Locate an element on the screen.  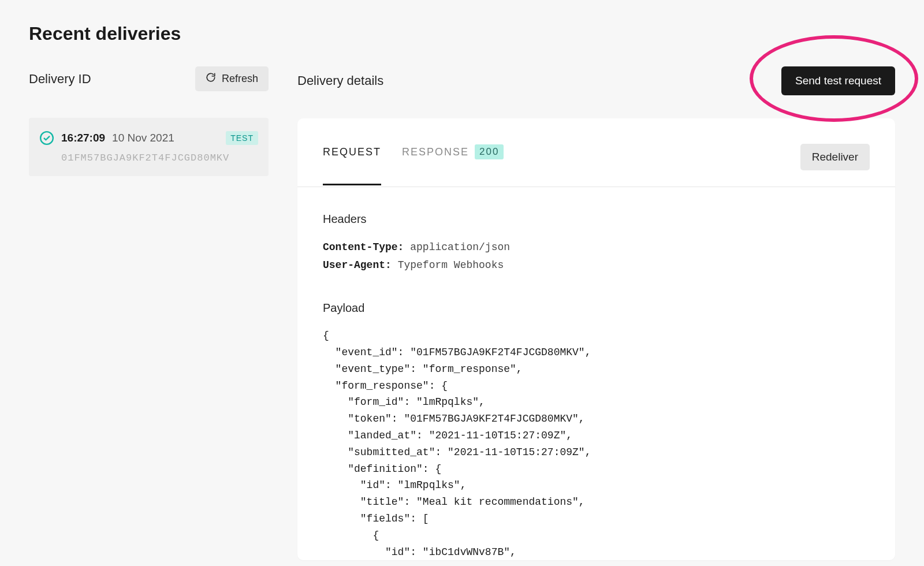
tabs-group: REQUEST RESPONSE 200 is located at coordinates (413, 165).